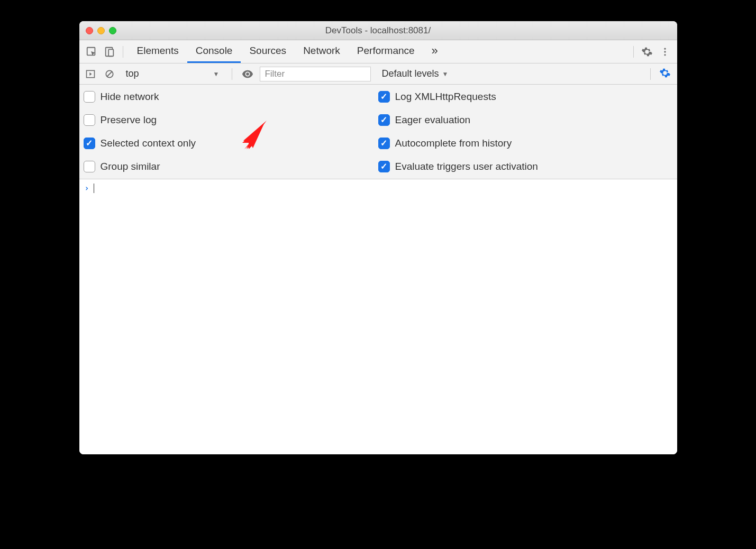 The width and height of the screenshot is (756, 549). Describe the element at coordinates (110, 74) in the screenshot. I see `clear-console-icon` at that location.